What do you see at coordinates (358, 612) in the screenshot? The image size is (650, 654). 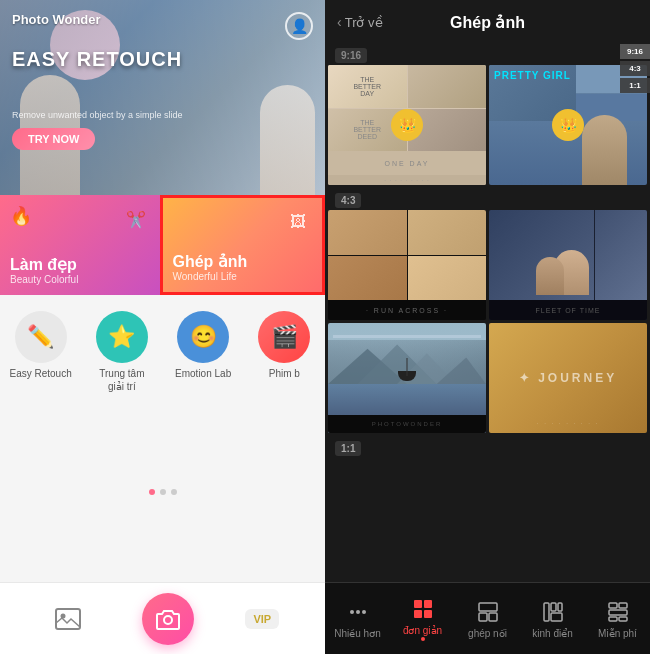 I see `nhieu-hon-icon` at bounding box center [358, 612].